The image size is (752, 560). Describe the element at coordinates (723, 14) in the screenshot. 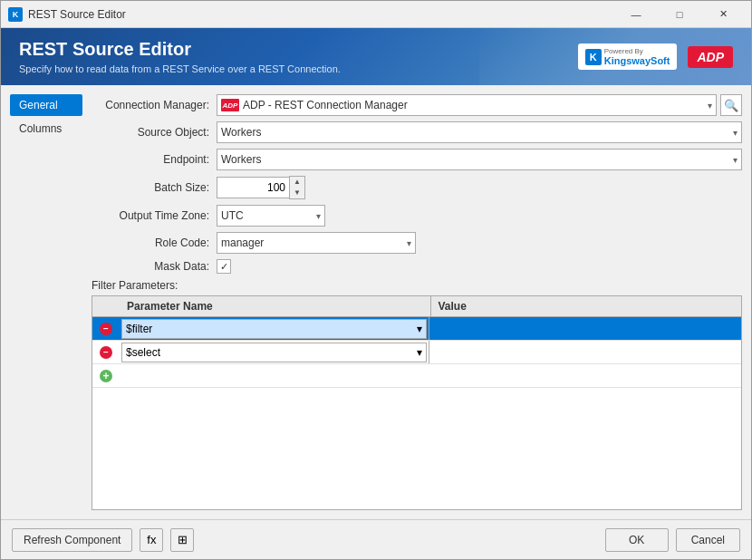

I see `close-button: ✕` at that location.